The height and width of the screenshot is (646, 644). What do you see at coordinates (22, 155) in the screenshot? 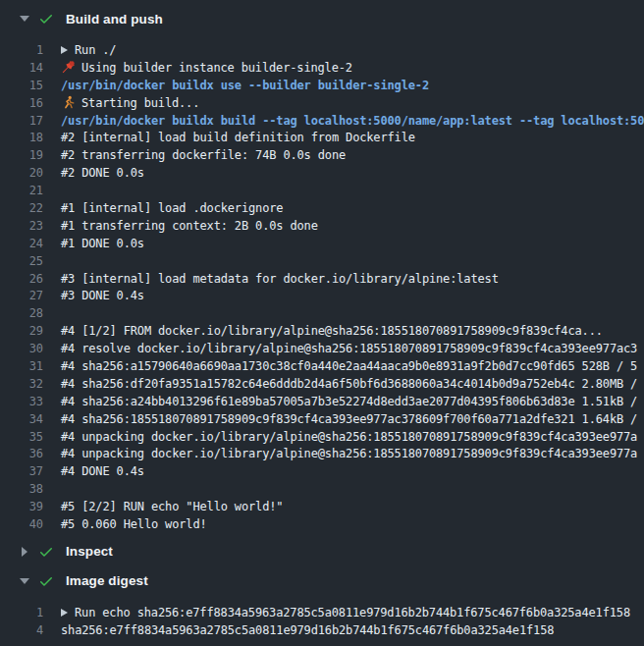
I see `line-number: 19` at bounding box center [22, 155].